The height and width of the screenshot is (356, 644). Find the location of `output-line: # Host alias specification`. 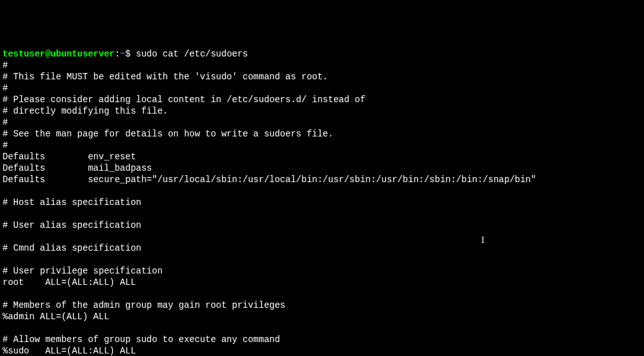

output-line: # Host alias specification is located at coordinates (72, 202).